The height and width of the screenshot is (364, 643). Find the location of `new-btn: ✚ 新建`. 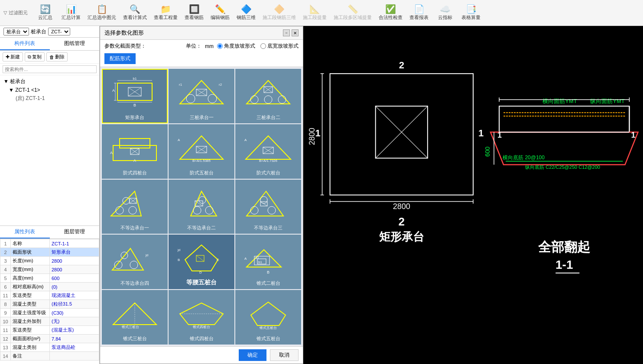

new-btn: ✚ 新建 is located at coordinates (13, 57).